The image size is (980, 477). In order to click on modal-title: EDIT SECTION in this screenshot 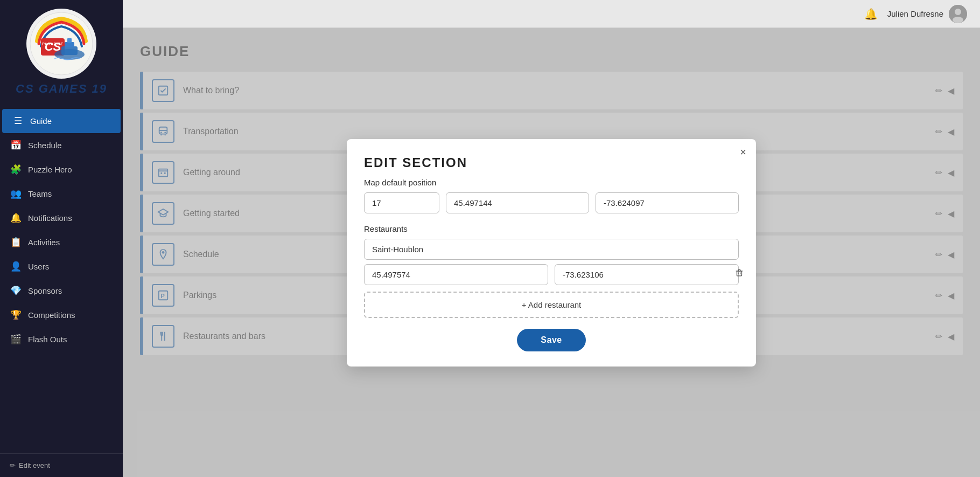, I will do `click(551, 163)`.